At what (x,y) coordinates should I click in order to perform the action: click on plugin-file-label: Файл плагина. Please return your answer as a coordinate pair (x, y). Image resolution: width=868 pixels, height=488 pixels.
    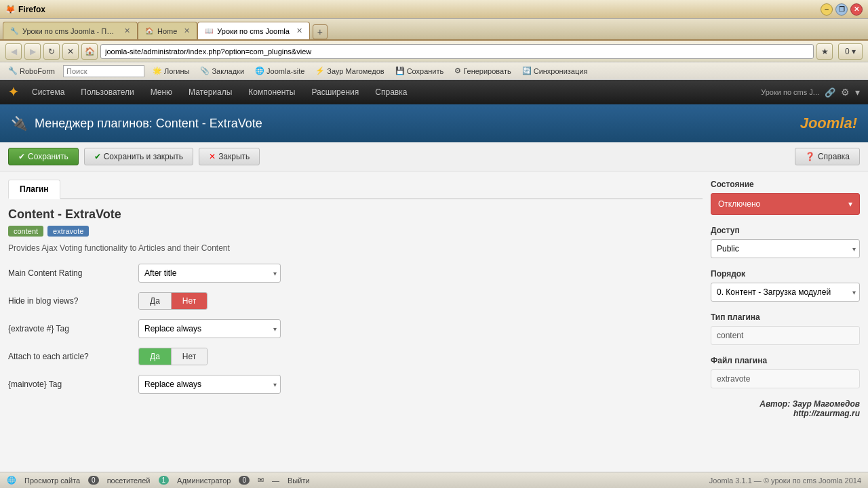
    Looking at the image, I should click on (785, 361).